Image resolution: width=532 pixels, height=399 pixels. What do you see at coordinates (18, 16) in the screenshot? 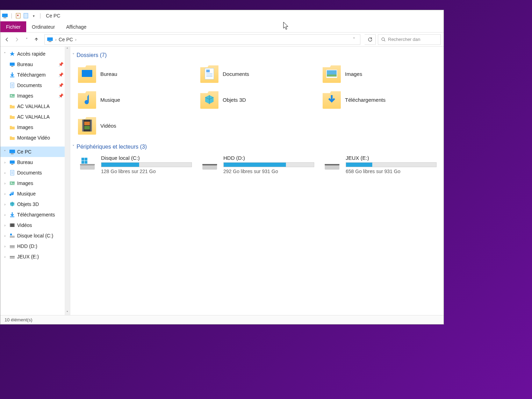
I see `properties-icon` at bounding box center [18, 16].